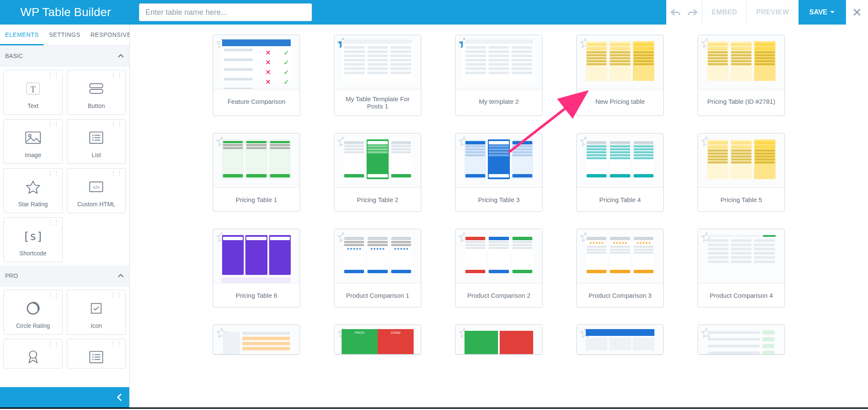 Image resolution: width=868 pixels, height=410 pixels. What do you see at coordinates (378, 340) in the screenshot?
I see `template-card: PROSCONS` at bounding box center [378, 340].